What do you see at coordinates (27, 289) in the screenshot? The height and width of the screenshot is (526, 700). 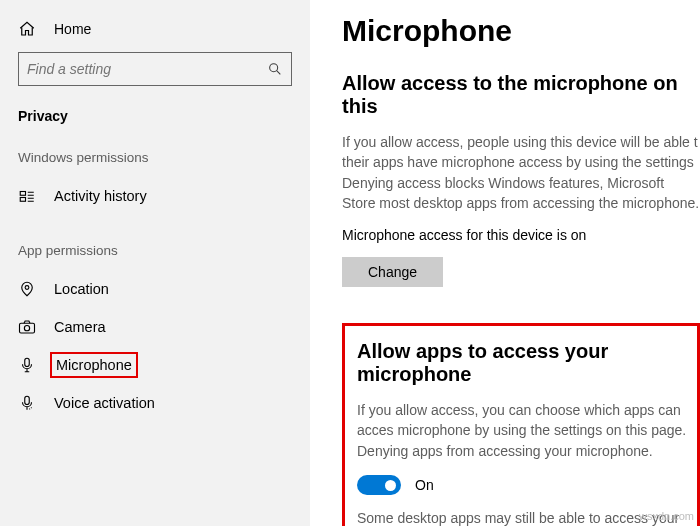 I see `location-icon` at bounding box center [27, 289].